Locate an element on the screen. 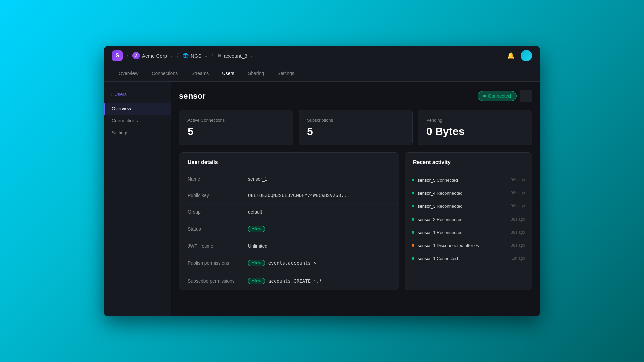  activity-item: sensor_4 Reconnected 38s ago is located at coordinates (468, 193).